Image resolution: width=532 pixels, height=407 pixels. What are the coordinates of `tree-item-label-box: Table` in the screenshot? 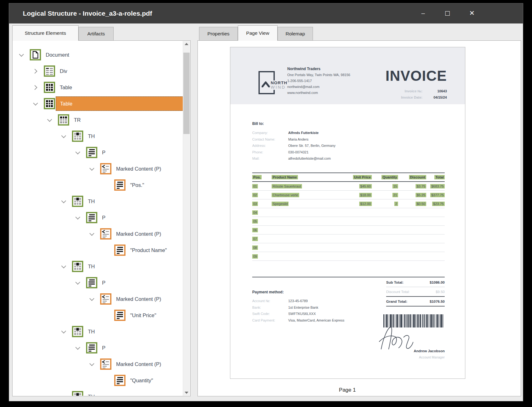 It's located at (120, 87).